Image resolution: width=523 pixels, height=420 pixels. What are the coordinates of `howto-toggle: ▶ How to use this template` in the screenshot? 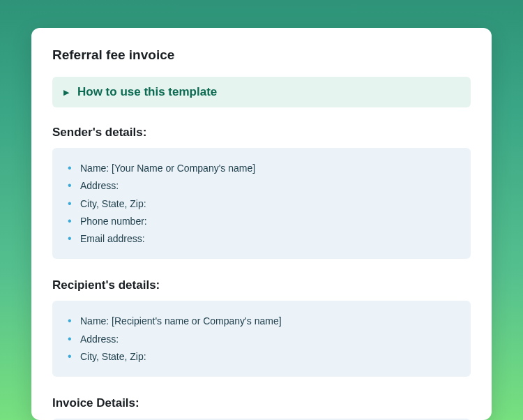 It's located at (262, 92).